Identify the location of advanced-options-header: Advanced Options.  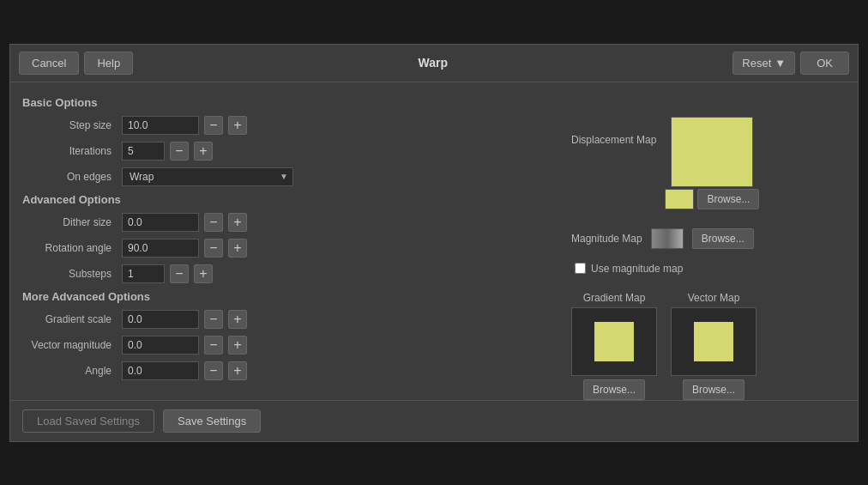
(292, 199).